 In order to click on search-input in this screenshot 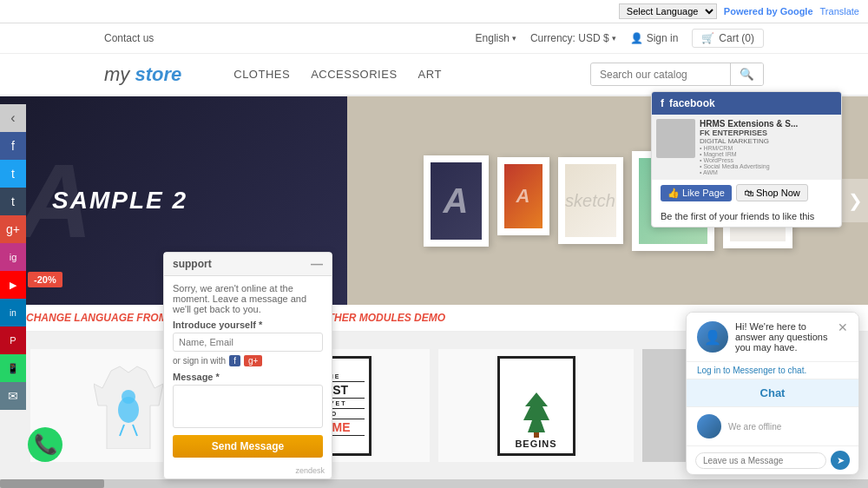, I will do `click(661, 75)`.